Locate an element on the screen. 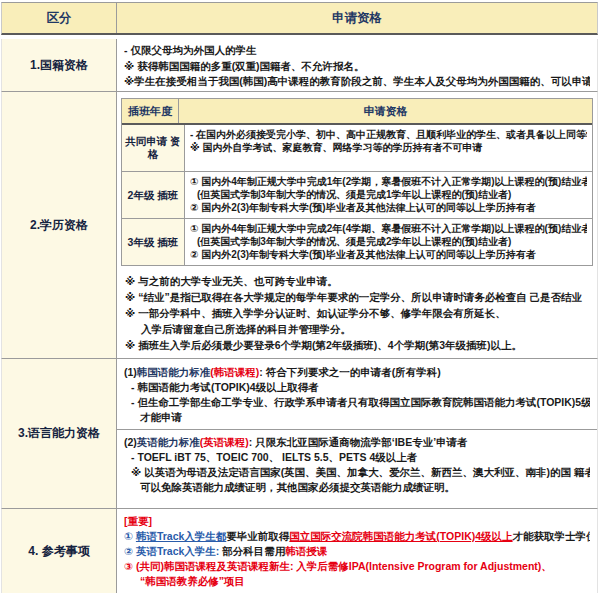 The height and width of the screenshot is (593, 600). item1-red-underlined: 国立国际交流院韩国语能力考试(TOPIK)4级以上 is located at coordinates (400, 536).